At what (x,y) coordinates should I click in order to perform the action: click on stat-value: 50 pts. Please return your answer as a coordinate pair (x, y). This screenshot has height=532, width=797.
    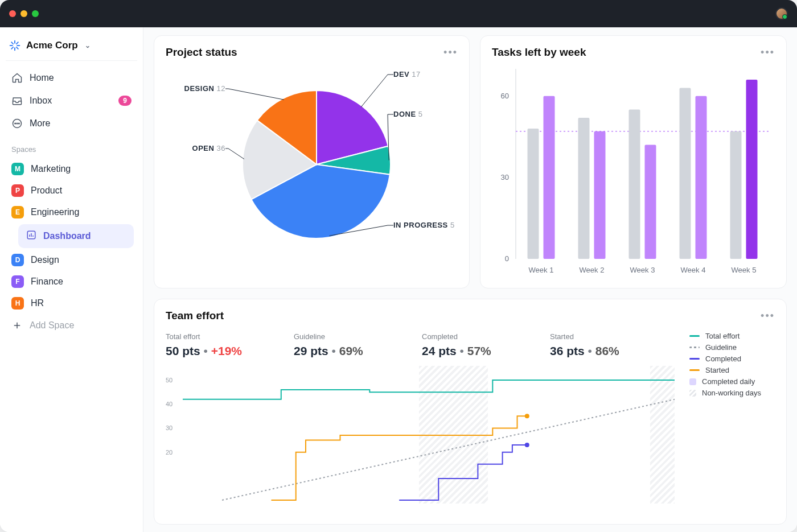
    Looking at the image, I should click on (183, 350).